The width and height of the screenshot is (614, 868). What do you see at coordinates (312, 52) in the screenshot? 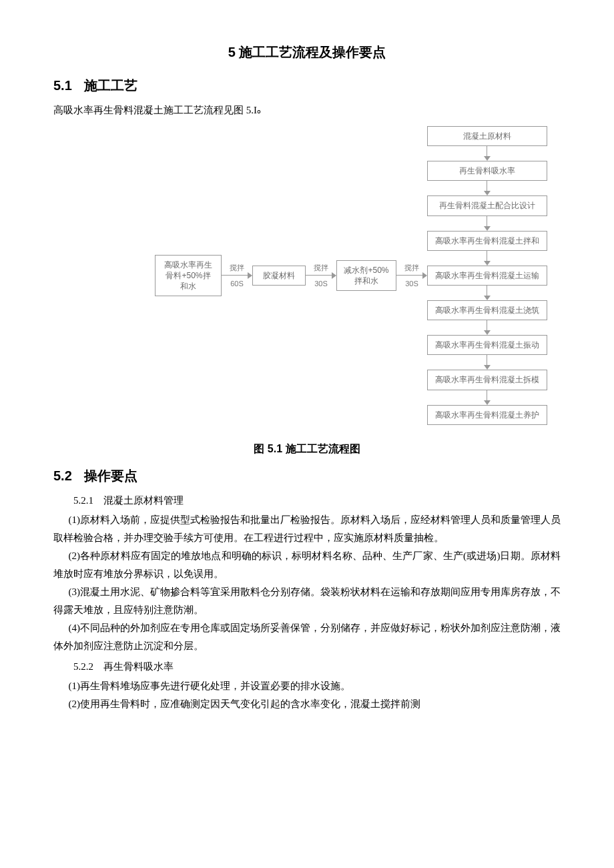
I see `chapter-text: 施工工艺流程及操作要点` at bounding box center [312, 52].